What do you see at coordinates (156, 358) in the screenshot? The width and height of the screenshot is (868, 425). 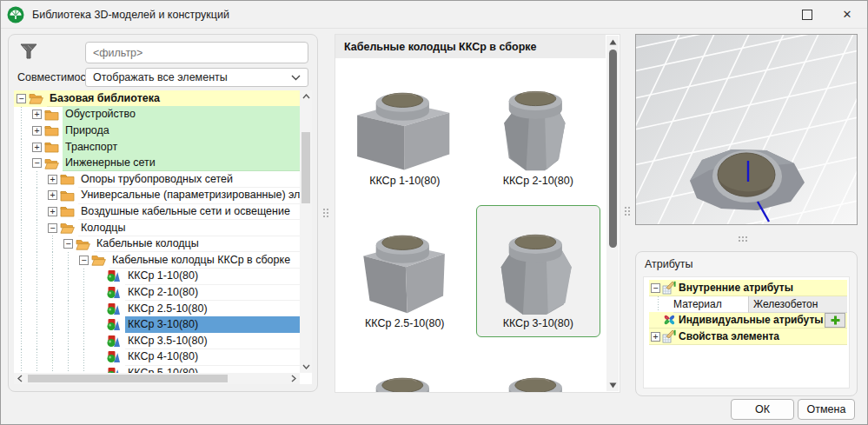 I see `tree-item: ККСр 4-10(80)` at bounding box center [156, 358].